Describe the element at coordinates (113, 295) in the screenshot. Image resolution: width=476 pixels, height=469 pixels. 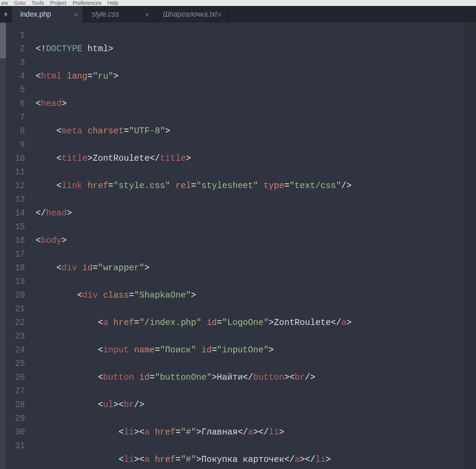
I see `code-token: class` at that location.